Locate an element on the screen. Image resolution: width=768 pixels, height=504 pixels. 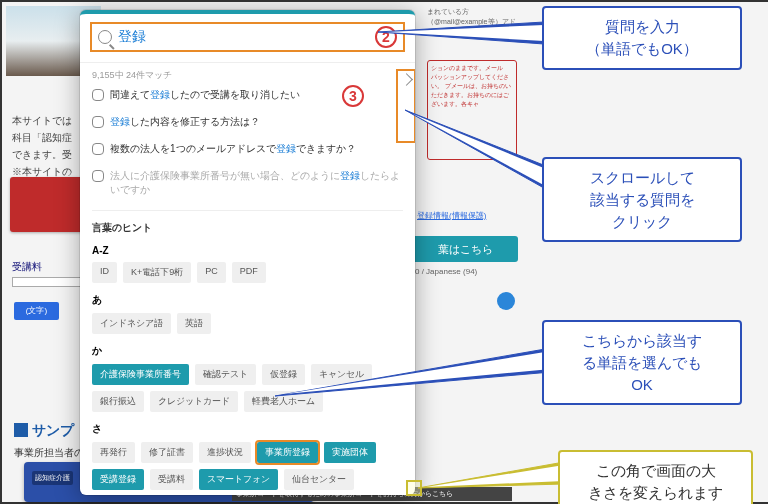
hint-tag: 介護保険事業所番号 is located at coordinates (140, 374).